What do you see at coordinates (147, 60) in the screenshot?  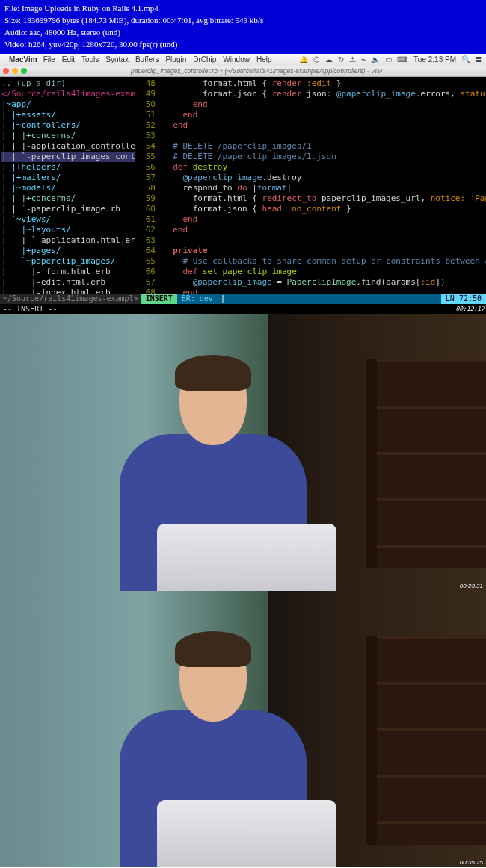 I see `menu-buffers: Buffers` at bounding box center [147, 60].